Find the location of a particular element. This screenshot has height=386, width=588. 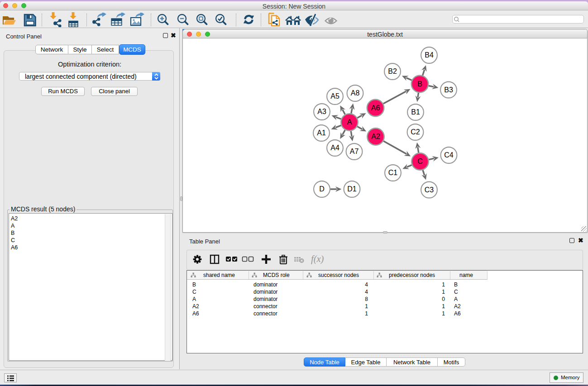

svg-text: C2 is located at coordinates (416, 132).